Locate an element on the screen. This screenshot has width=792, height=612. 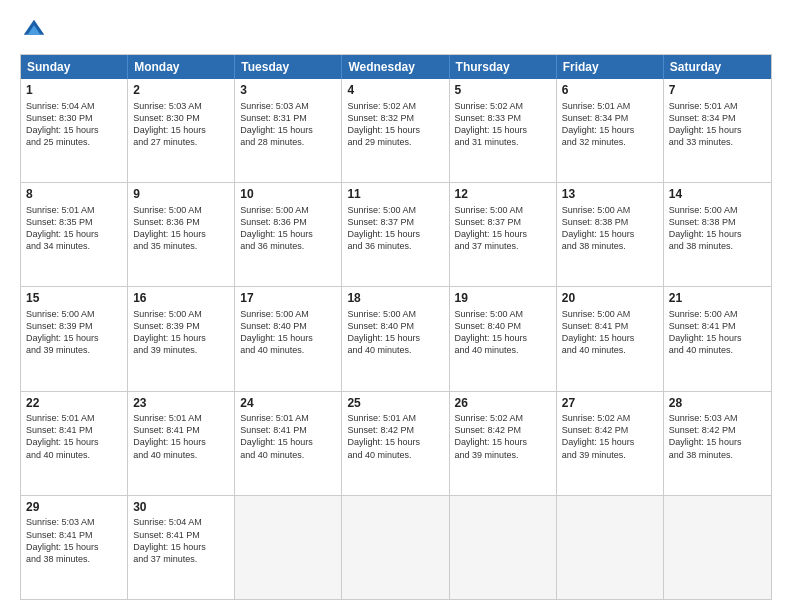
calendar-cell: 11Sunrise: 5:00 AM Sunset: 8:37 PM Dayli… is located at coordinates (396, 234).